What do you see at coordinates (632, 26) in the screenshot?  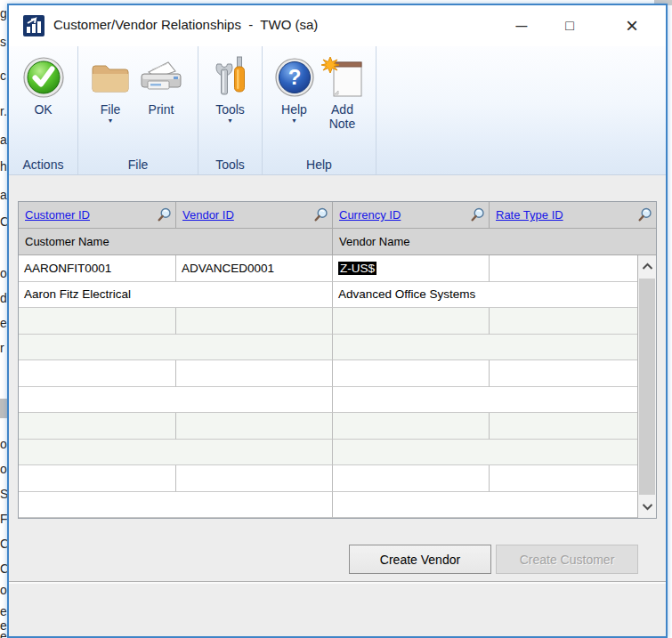 I see `close-button: ×` at bounding box center [632, 26].